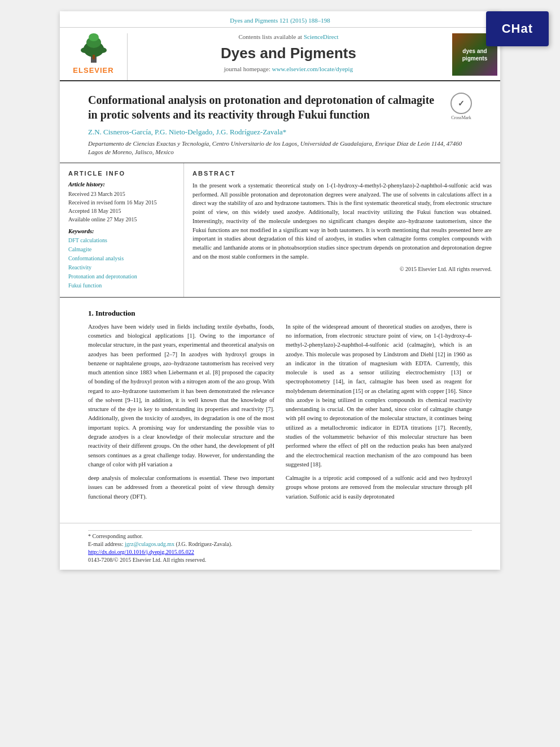 This screenshot has width=560, height=747. I want to click on keyword-item: Reactivity, so click(122, 268).